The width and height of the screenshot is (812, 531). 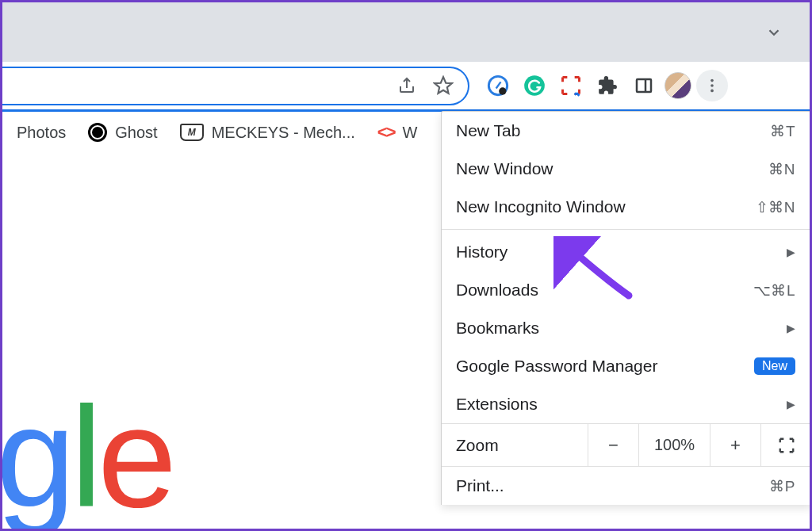 What do you see at coordinates (774, 32) in the screenshot?
I see `tab-search-chevron` at bounding box center [774, 32].